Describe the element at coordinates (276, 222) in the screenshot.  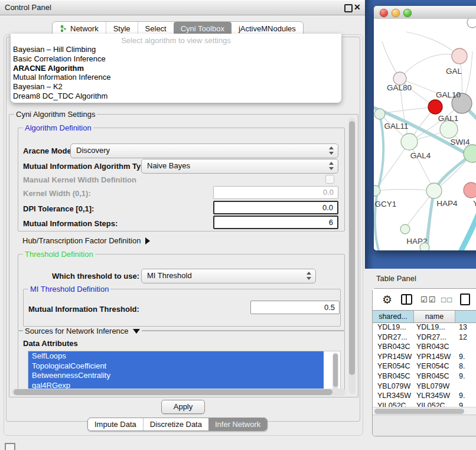
I see `mi-steps-field: 6` at that location.